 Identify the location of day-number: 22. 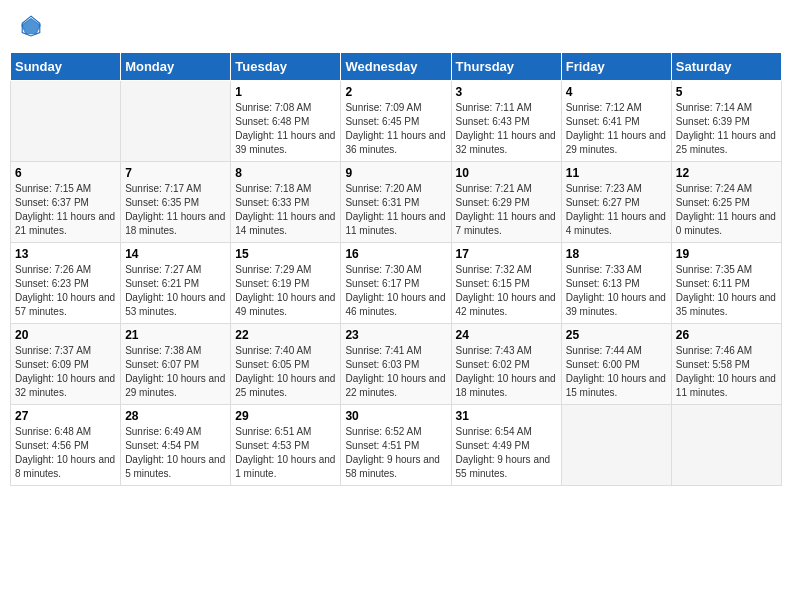
(286, 335).